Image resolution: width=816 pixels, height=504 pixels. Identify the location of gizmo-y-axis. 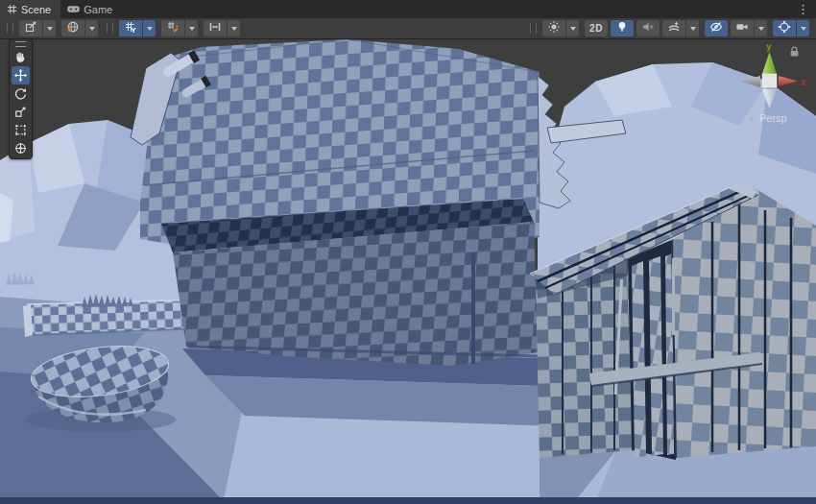
(770, 63).